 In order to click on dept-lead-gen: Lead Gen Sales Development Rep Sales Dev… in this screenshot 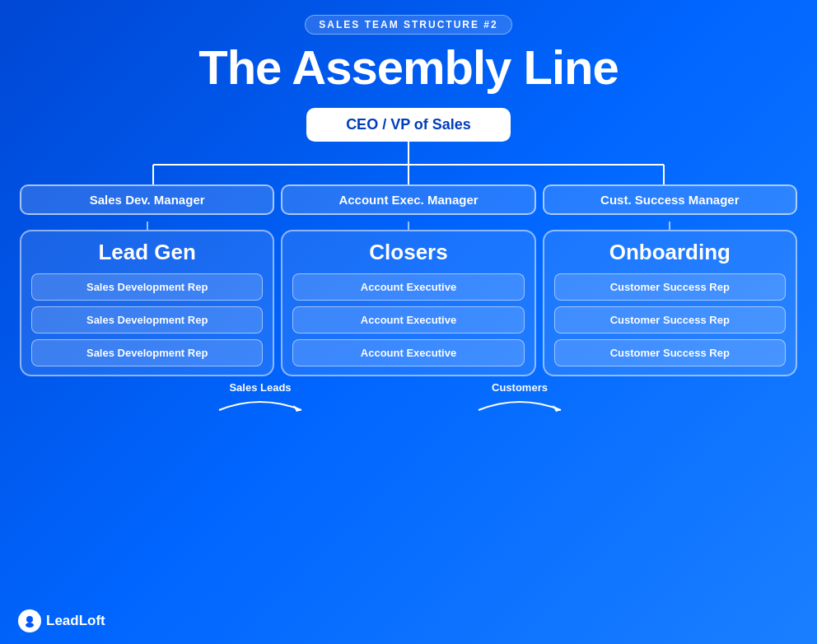, I will do `click(147, 303)`.